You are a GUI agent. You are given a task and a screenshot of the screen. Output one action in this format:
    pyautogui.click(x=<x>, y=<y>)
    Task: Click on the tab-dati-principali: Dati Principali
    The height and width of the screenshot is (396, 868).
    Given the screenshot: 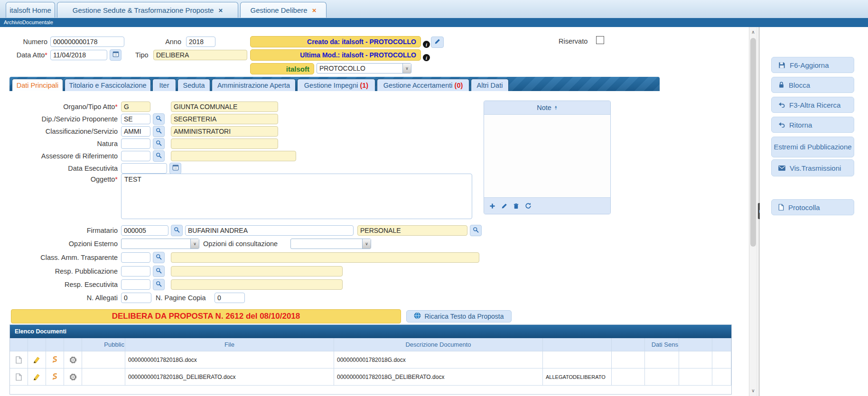 What is the action you would take?
    pyautogui.click(x=37, y=85)
    